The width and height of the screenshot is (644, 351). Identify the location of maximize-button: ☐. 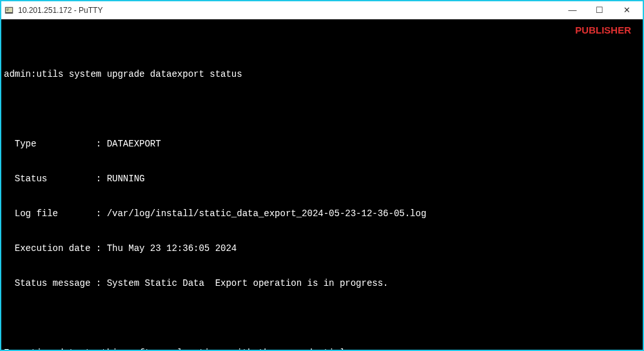
(600, 10).